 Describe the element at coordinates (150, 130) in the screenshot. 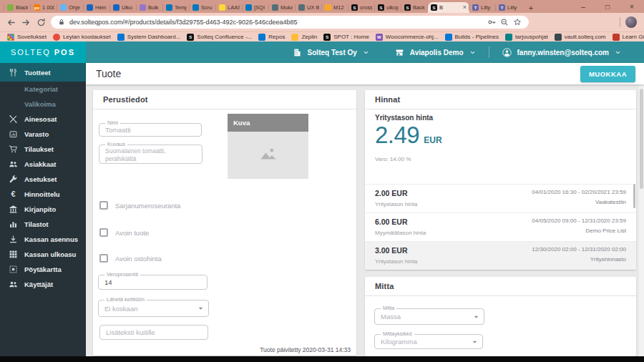

I see `nimi-field: Nimi Tomaatti` at that location.